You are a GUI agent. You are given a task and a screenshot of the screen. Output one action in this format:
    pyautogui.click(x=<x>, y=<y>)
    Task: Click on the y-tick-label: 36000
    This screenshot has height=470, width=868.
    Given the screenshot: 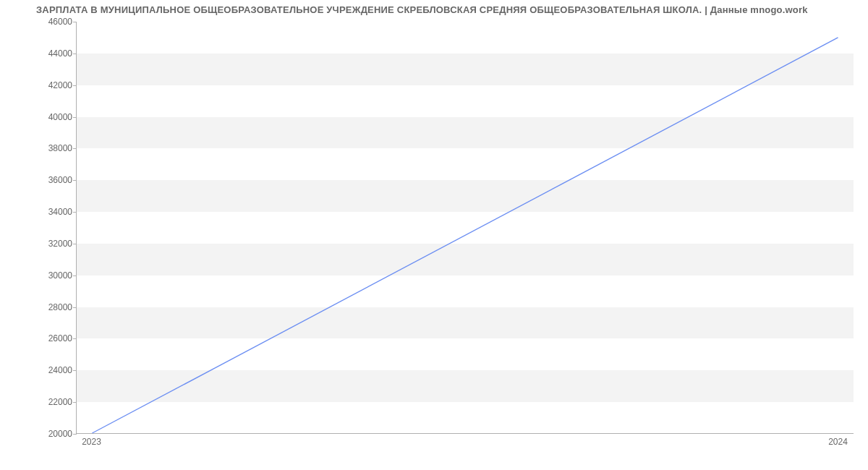 What is the action you would take?
    pyautogui.click(x=51, y=180)
    